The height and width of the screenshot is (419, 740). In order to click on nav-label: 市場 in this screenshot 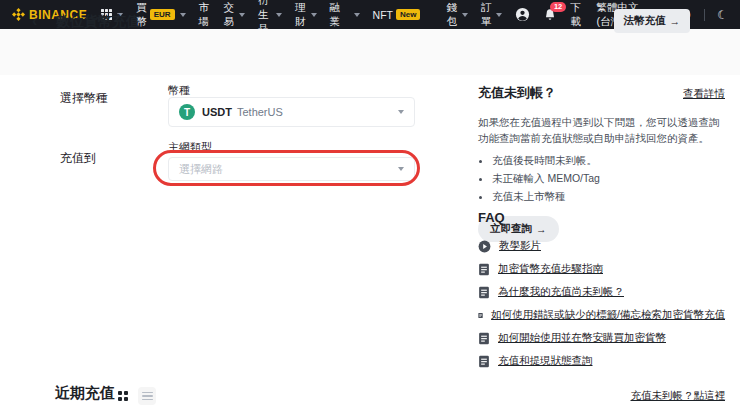, I will do `click(205, 15)`.